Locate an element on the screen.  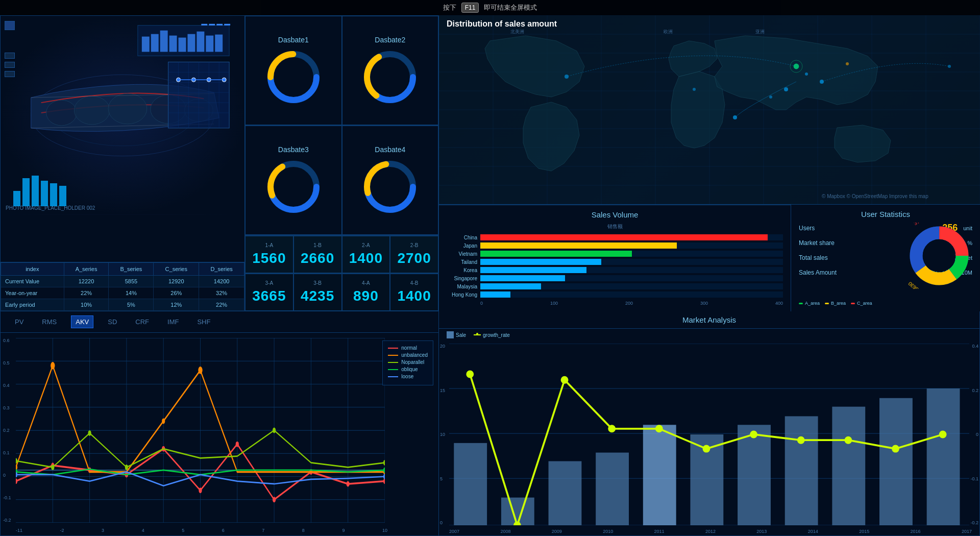
row3-b: 5% is located at coordinates (131, 305).